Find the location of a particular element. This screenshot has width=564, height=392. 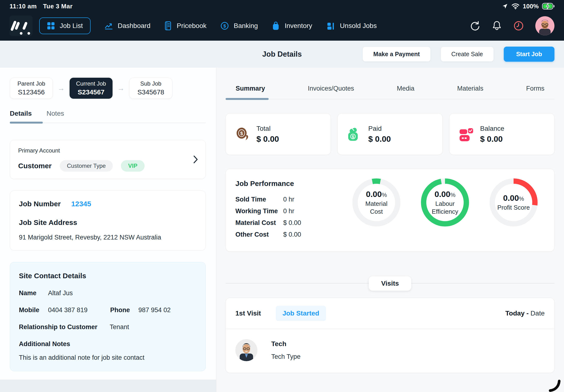

tech-type: Tech Type is located at coordinates (286, 357).